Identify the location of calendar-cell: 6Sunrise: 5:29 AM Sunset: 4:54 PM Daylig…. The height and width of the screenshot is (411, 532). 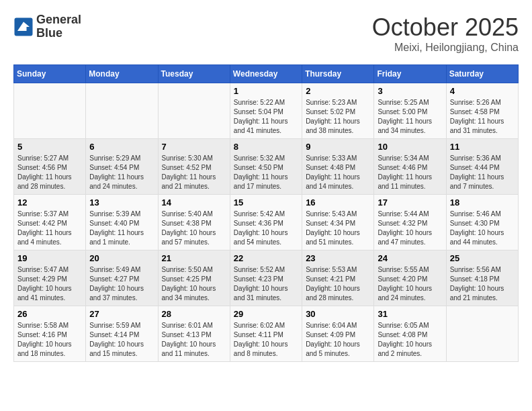
(122, 167).